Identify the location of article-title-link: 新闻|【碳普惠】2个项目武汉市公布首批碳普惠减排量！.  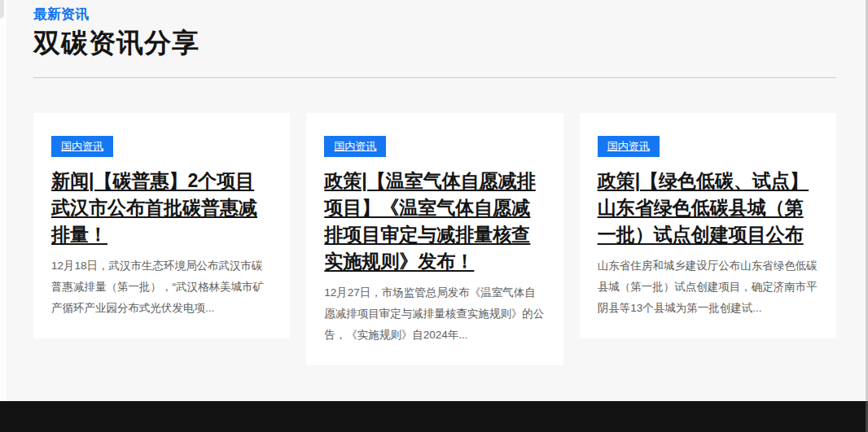
(161, 208).